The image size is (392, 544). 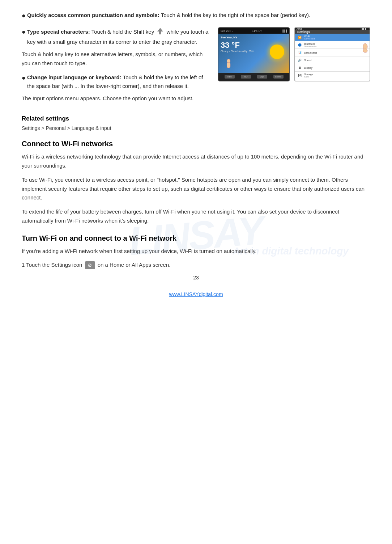 What do you see at coordinates (196, 294) in the screenshot?
I see `footer-url: www.LINSAYdigital.com` at bounding box center [196, 294].